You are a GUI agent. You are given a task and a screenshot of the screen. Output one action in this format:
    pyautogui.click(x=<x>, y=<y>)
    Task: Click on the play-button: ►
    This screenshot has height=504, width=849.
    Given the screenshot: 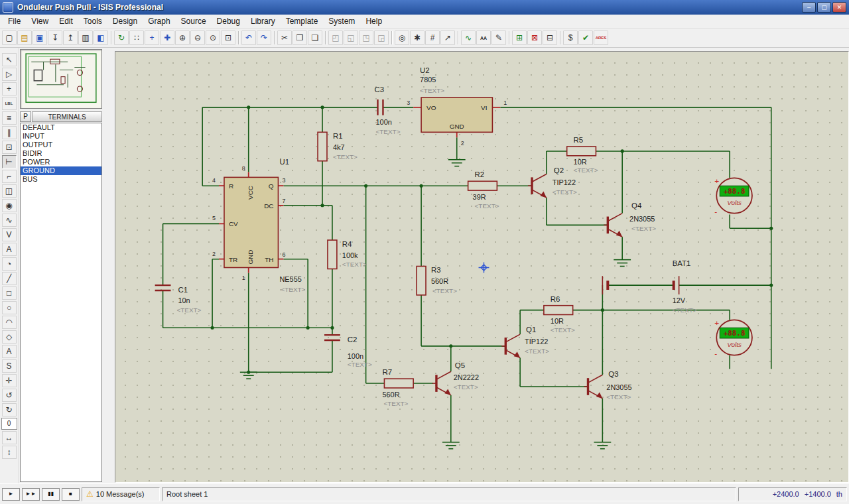 What is the action you would take?
    pyautogui.click(x=11, y=495)
    